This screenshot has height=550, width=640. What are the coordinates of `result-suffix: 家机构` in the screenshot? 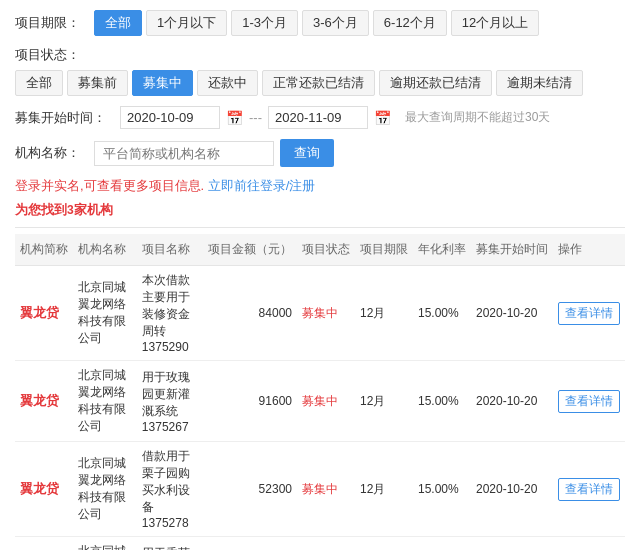 It's located at (94, 210).